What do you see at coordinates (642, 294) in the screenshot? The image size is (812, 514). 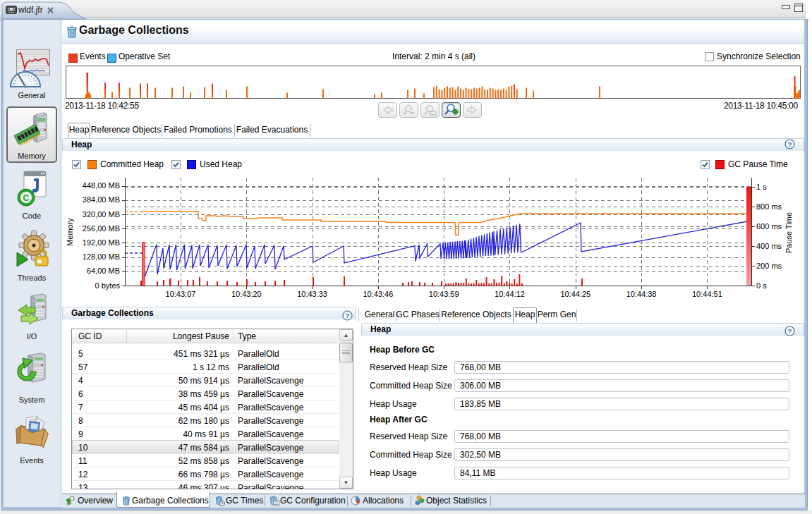 I see `svg-text: 10:44:38` at bounding box center [642, 294].